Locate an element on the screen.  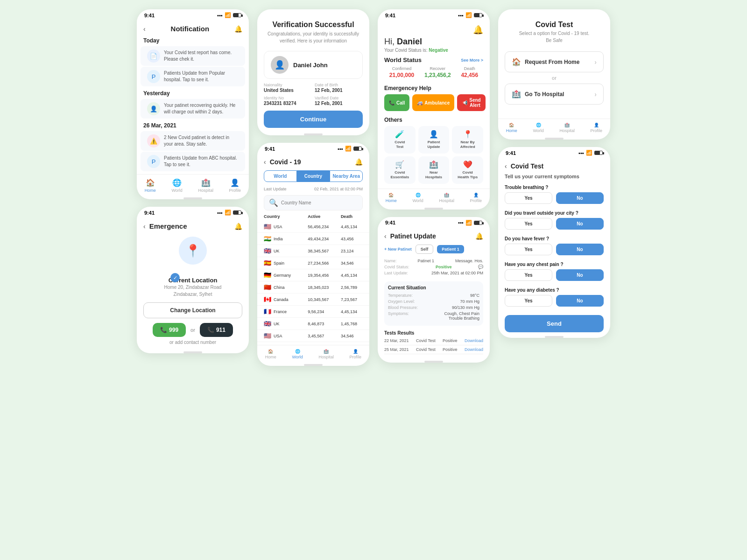
others-item: 🏥 NearHospitals is located at coordinates (434, 170).